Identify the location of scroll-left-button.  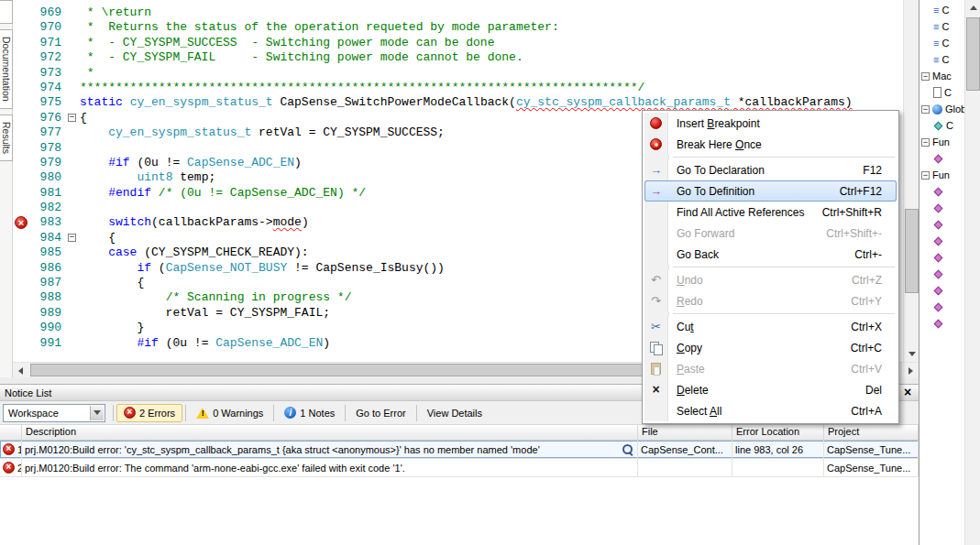
(20, 370).